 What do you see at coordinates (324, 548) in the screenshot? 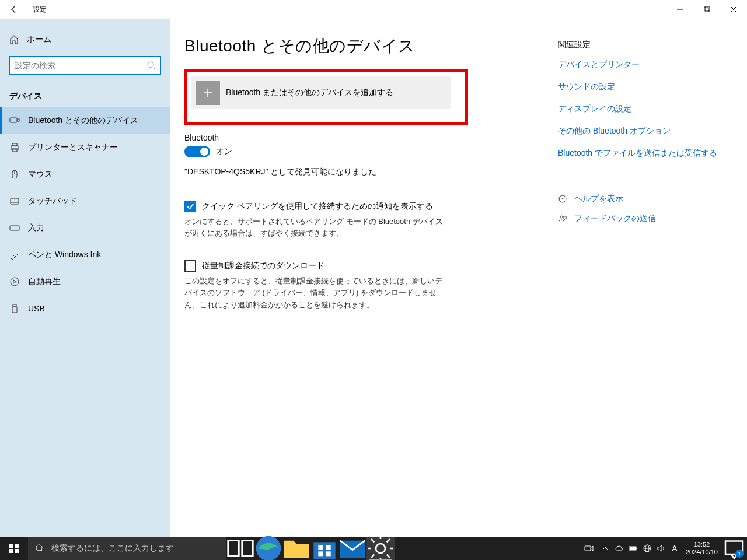
I see `store-app` at bounding box center [324, 548].